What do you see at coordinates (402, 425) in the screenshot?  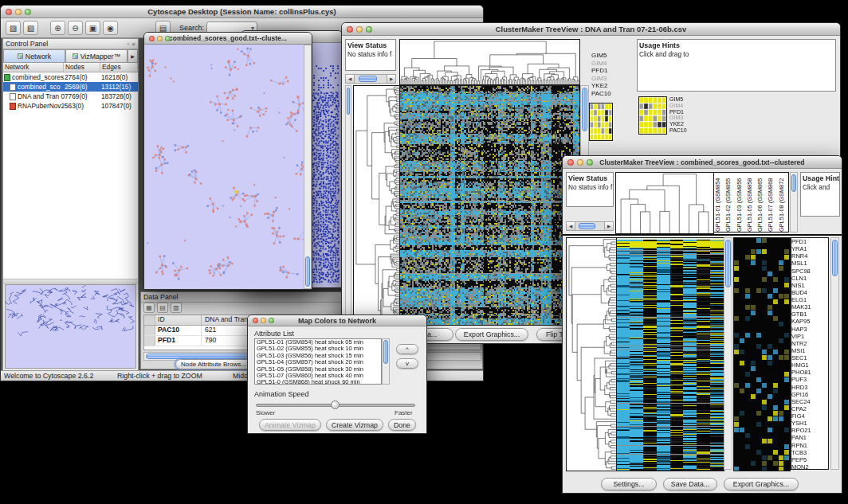 I see `dialog-button: Done` at bounding box center [402, 425].